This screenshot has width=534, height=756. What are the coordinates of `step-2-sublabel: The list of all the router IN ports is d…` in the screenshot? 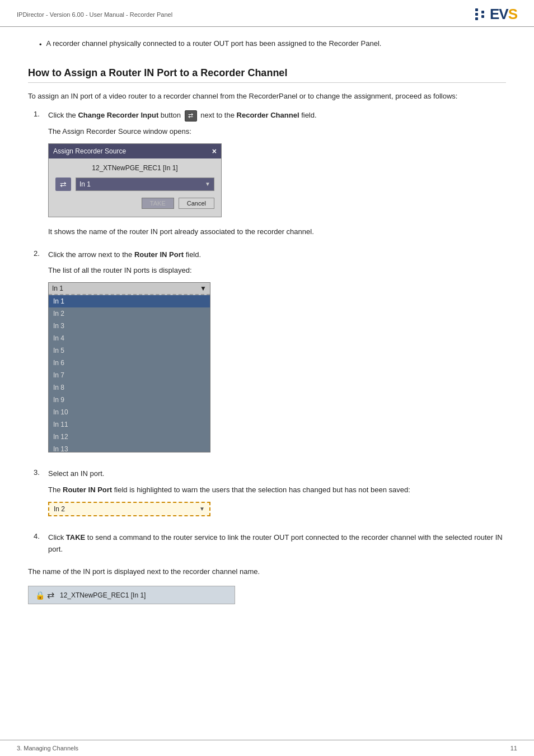 It's located at (277, 271).